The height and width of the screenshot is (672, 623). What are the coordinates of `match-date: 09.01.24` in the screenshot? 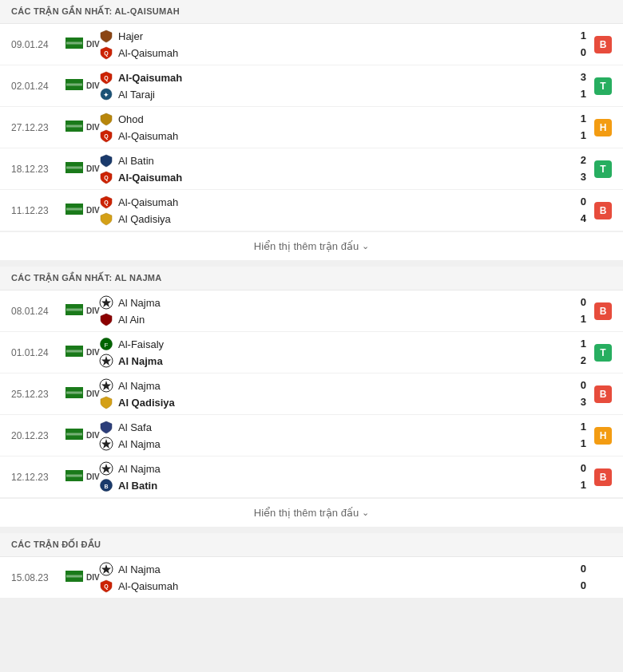 It's located at (38, 45).